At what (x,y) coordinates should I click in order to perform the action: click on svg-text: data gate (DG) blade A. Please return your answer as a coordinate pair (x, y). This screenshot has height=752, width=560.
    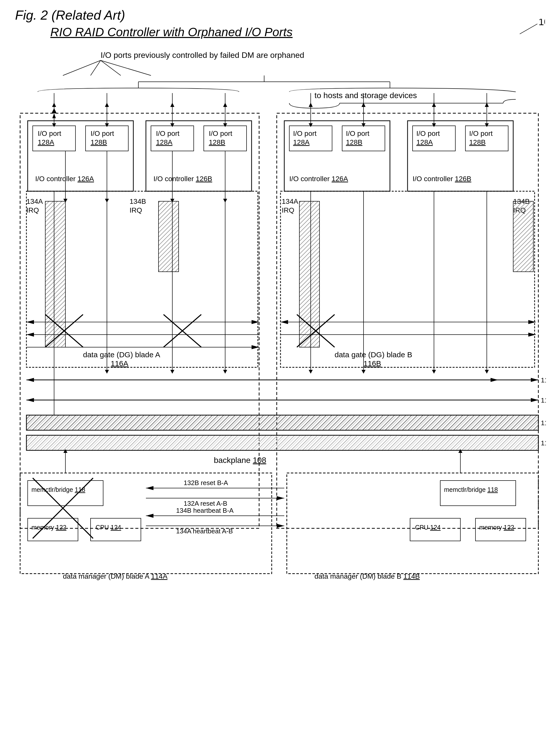
    Looking at the image, I should click on (122, 355).